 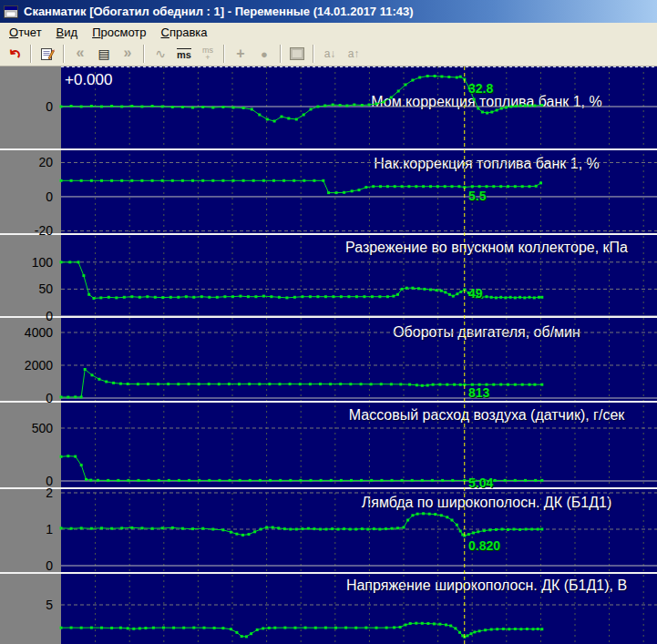 What do you see at coordinates (297, 54) in the screenshot?
I see `snapshot-button` at bounding box center [297, 54].